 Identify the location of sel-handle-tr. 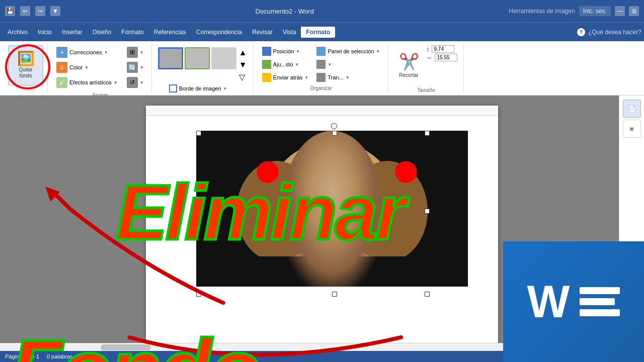
(427, 133).